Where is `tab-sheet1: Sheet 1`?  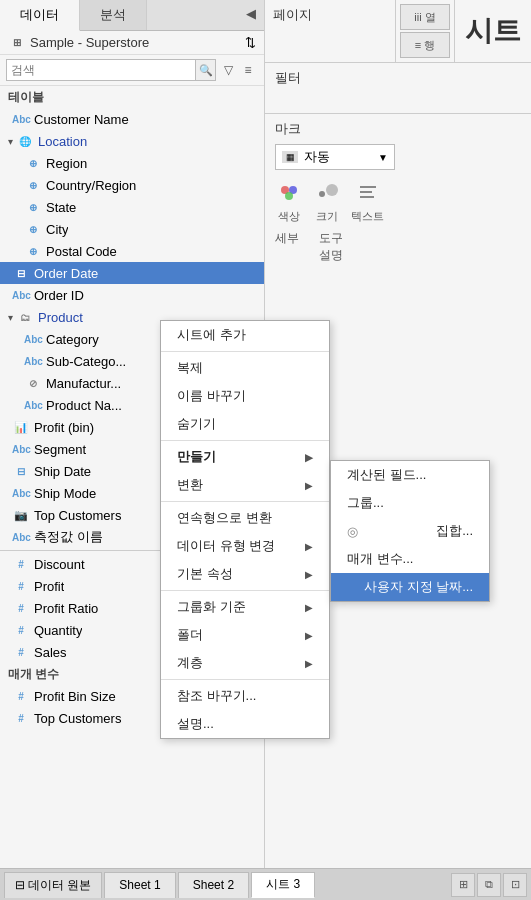 tab-sheet1: Sheet 1 is located at coordinates (140, 885).